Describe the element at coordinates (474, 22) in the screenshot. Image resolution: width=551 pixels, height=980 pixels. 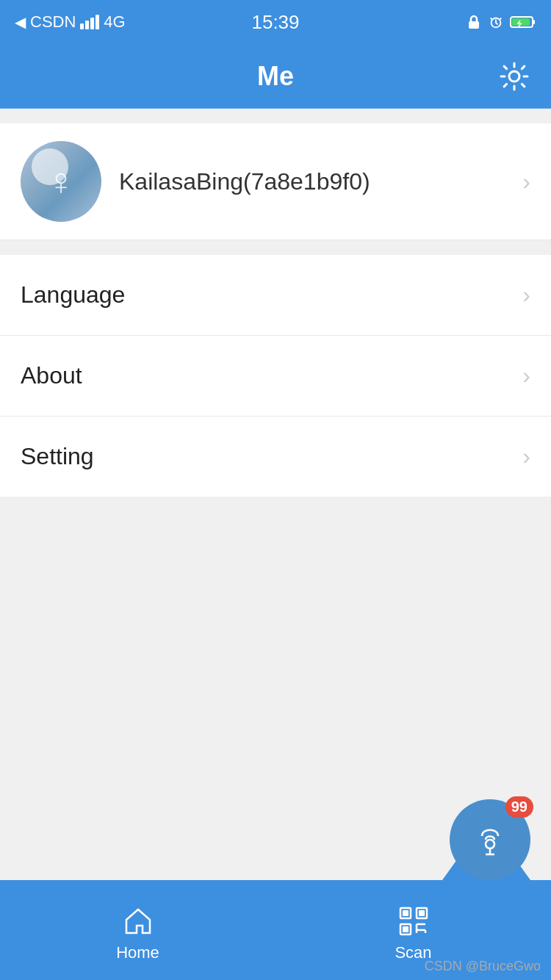
I see `lock-icon` at that location.